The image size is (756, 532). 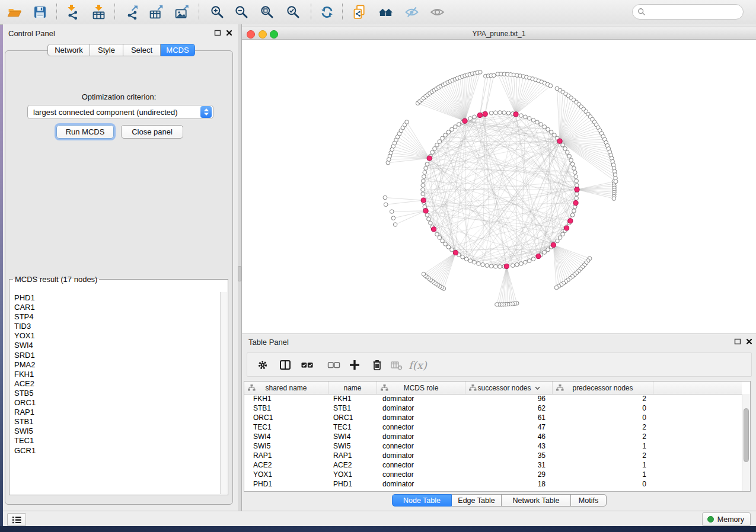 What do you see at coordinates (121, 374) in the screenshot?
I see `mcds-result-item: FKH1` at bounding box center [121, 374].